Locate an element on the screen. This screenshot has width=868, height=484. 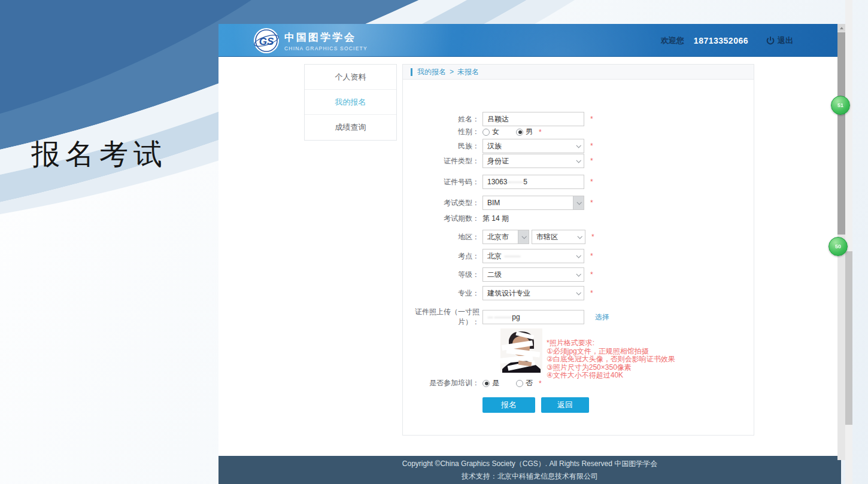
region-label: 地区： is located at coordinates (441, 237).